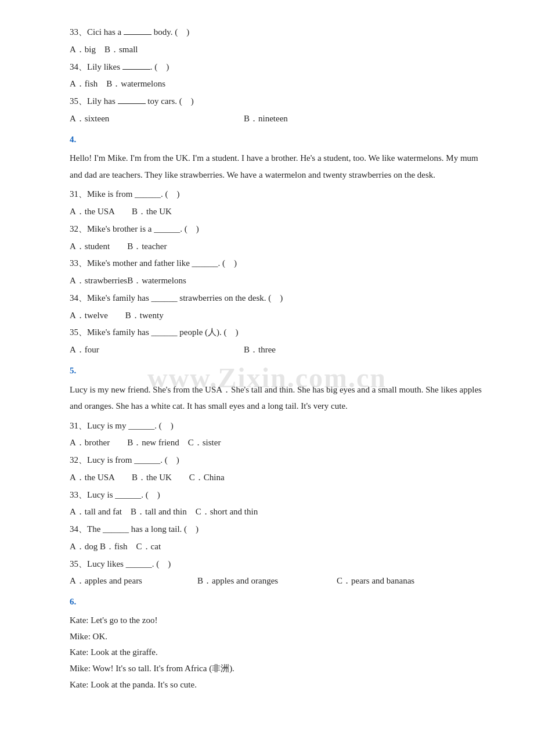 Image resolution: width=534 pixels, height=756 pixels. I want to click on section-6-num: 6., so click(279, 602).